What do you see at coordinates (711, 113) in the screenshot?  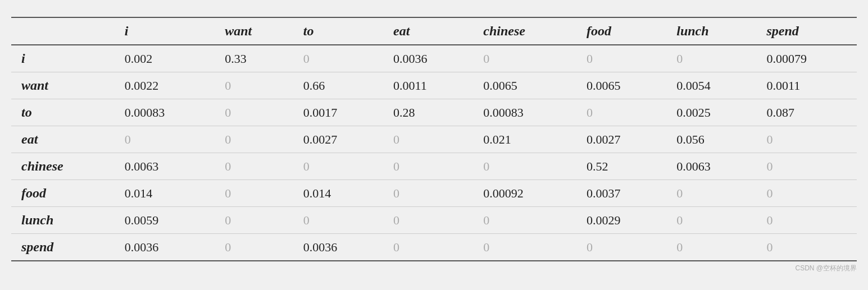 I see `table-cell: 0.0025` at bounding box center [711, 113].